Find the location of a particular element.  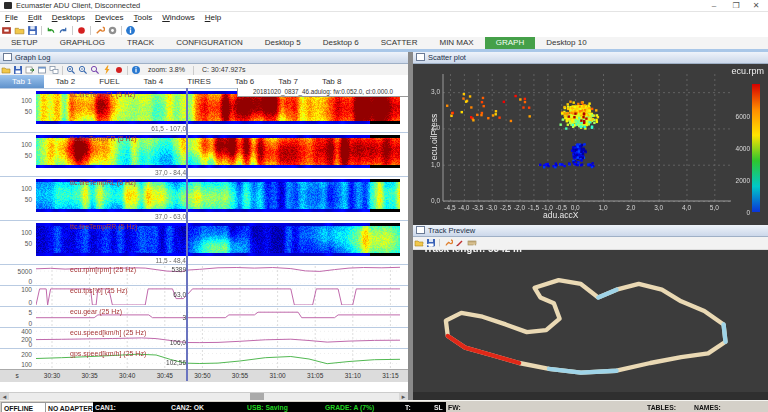

line-chart-row: 4002000ecu.speed[km/h] (25 Hz)106,0 is located at coordinates (204, 338).